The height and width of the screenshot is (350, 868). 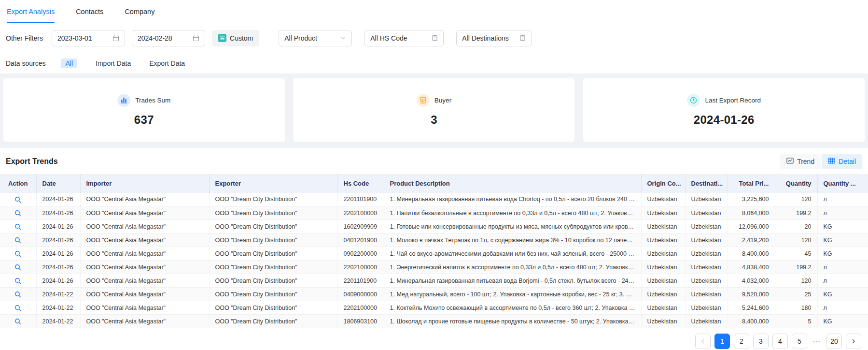 What do you see at coordinates (162, 38) in the screenshot?
I see `date-to-input` at bounding box center [162, 38].